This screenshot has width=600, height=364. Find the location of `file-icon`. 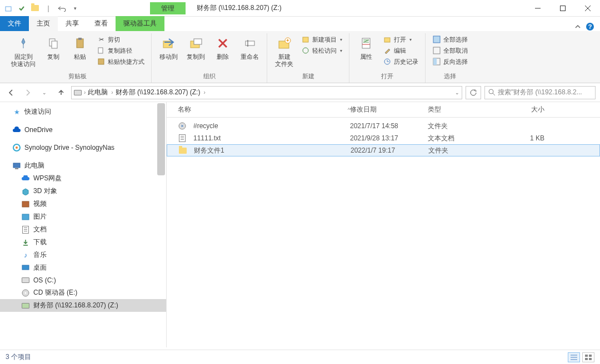

file-icon is located at coordinates (182, 138).